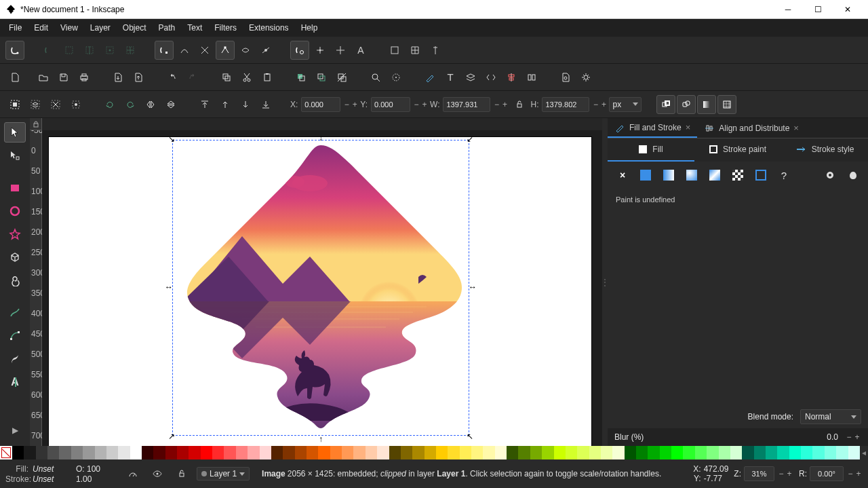  What do you see at coordinates (138, 77) in the screenshot?
I see `export-button` at bounding box center [138, 77].